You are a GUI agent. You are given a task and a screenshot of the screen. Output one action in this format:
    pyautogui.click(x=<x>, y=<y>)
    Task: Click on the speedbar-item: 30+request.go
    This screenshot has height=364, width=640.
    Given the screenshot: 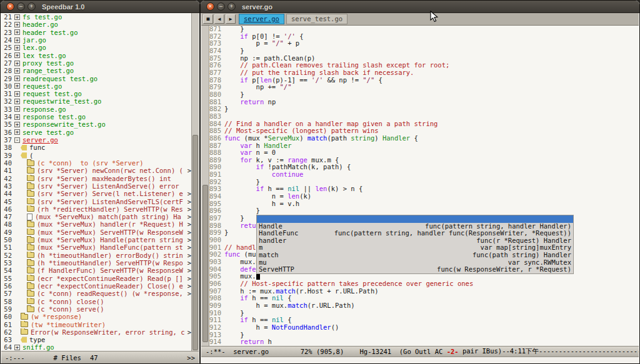 What is the action you would take?
    pyautogui.click(x=96, y=86)
    